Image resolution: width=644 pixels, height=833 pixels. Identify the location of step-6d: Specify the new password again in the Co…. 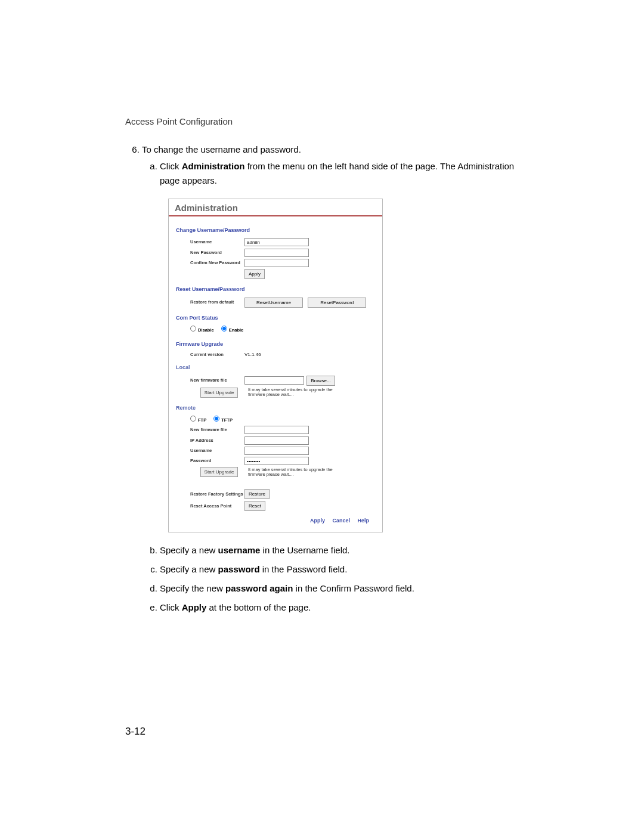
(339, 589).